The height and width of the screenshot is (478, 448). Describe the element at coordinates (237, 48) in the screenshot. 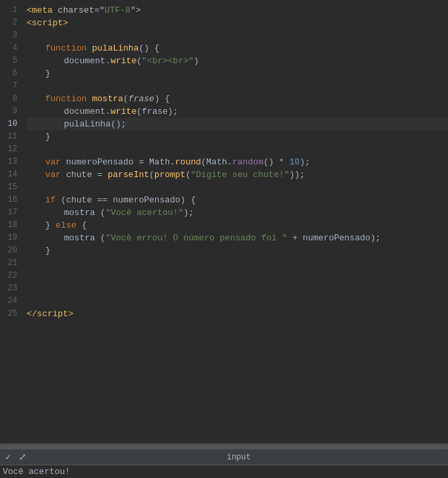

I see `code-line-4: function pulaLinha() {` at that location.